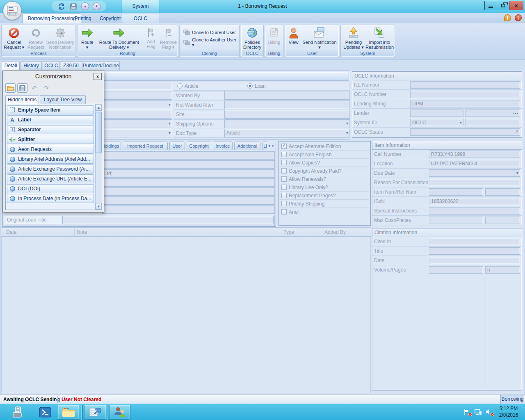 Image resolution: width=525 pixels, height=420 pixels. I want to click on billing-button: Billing, so click(274, 38).